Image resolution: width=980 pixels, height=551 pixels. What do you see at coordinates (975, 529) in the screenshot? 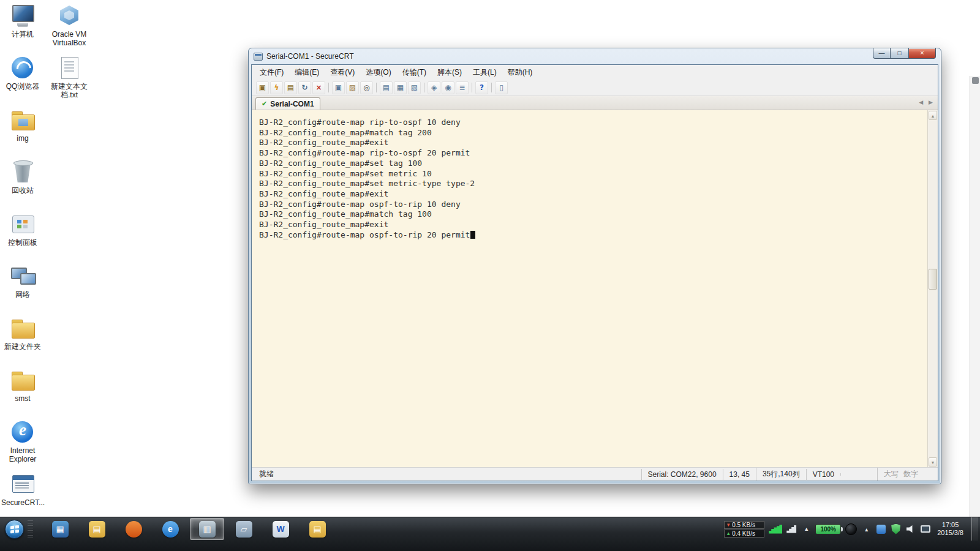
I see `show-desktop-button` at bounding box center [975, 529].